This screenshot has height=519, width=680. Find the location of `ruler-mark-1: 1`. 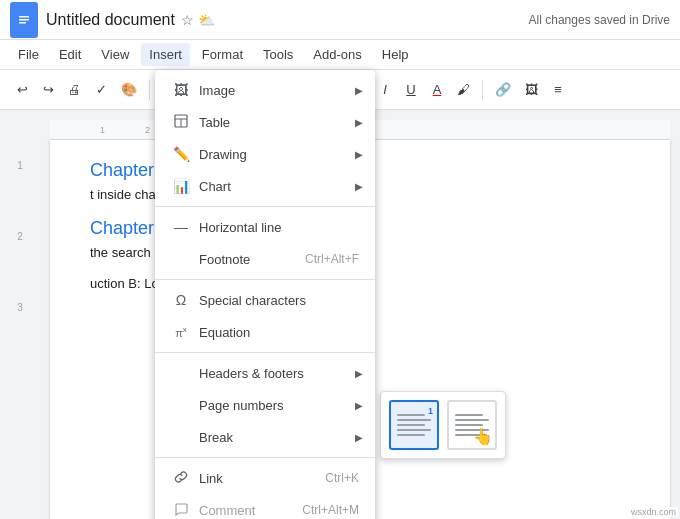

ruler-mark-1: 1 is located at coordinates (20, 166).